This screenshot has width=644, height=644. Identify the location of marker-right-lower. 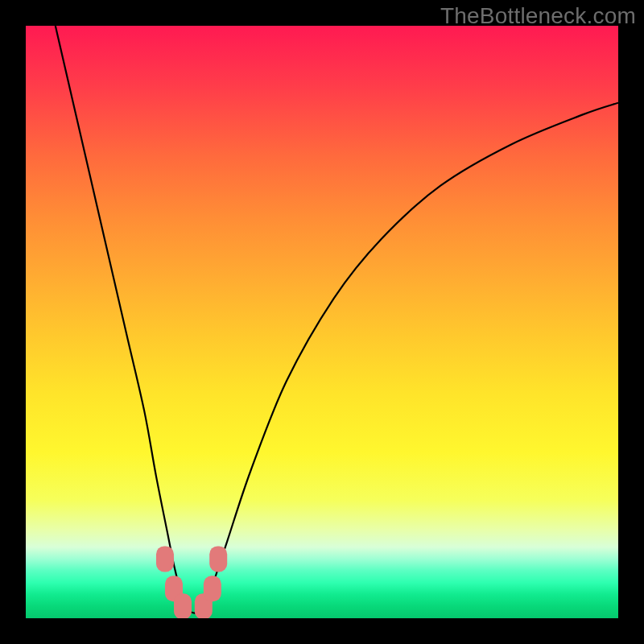
(213, 588).